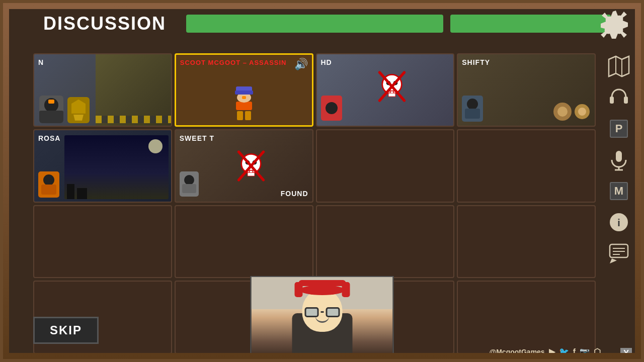  Describe the element at coordinates (585, 352) in the screenshot. I see `instagram-icon: 📷` at that location.